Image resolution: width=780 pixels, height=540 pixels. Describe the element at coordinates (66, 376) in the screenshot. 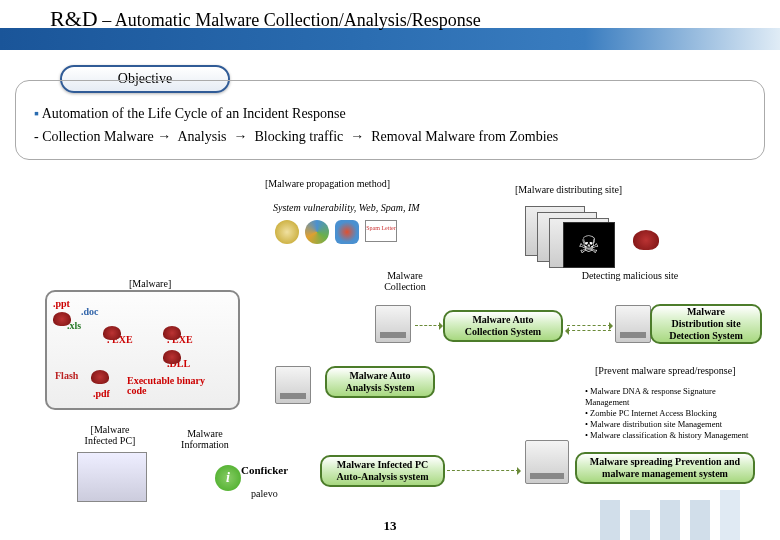

I see `filetype-flash: Flash` at that location.